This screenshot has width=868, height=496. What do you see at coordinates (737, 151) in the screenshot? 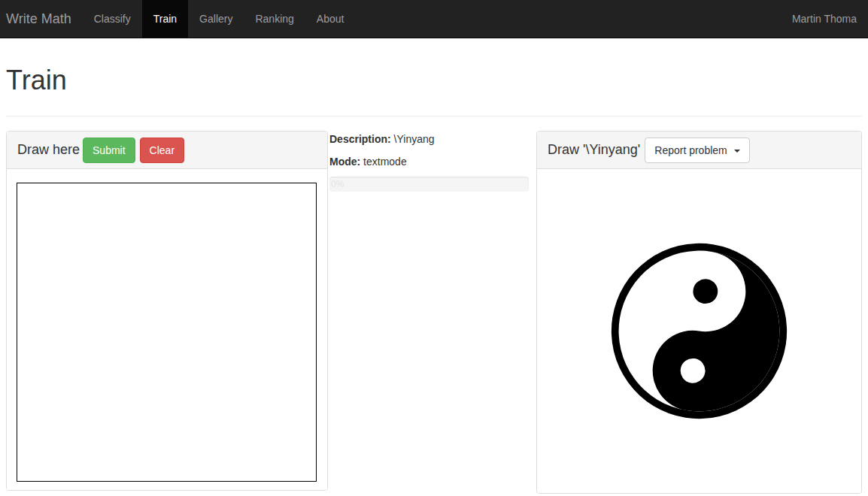
I see `caret-down-icon` at bounding box center [737, 151].